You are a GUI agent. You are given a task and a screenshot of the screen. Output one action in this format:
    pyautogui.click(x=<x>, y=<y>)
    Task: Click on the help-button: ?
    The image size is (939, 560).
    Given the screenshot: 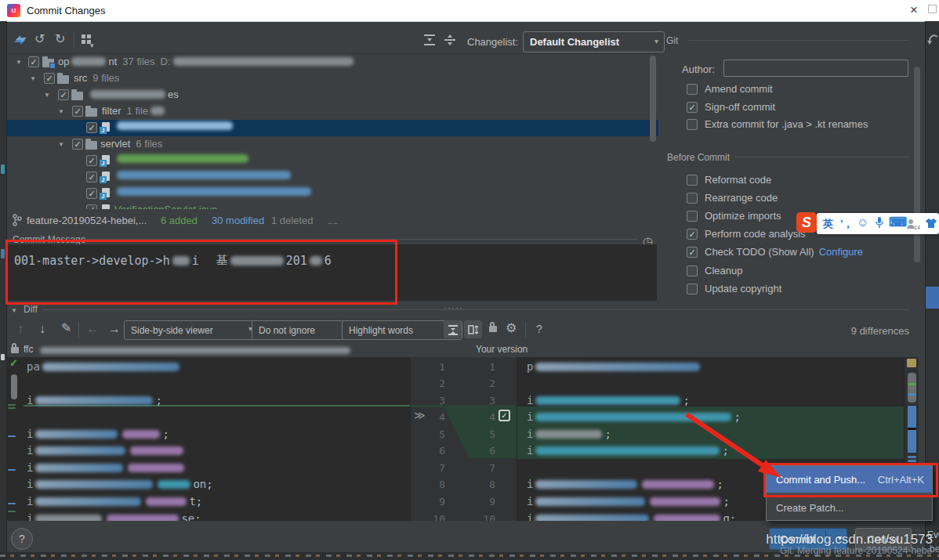 What is the action you would take?
    pyautogui.click(x=22, y=539)
    